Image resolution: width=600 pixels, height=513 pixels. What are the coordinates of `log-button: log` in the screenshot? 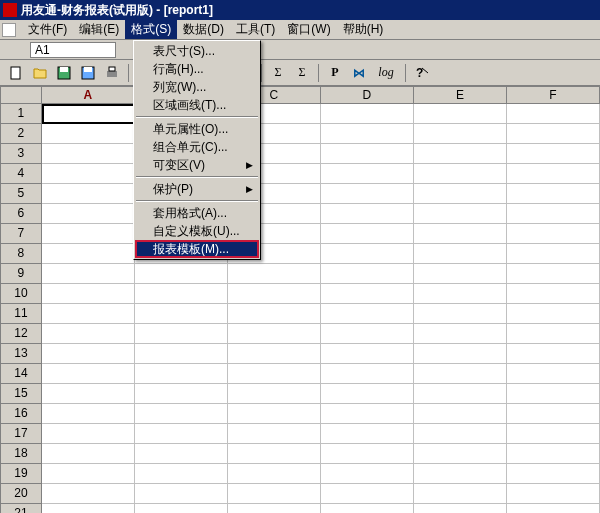 It's located at (386, 73).